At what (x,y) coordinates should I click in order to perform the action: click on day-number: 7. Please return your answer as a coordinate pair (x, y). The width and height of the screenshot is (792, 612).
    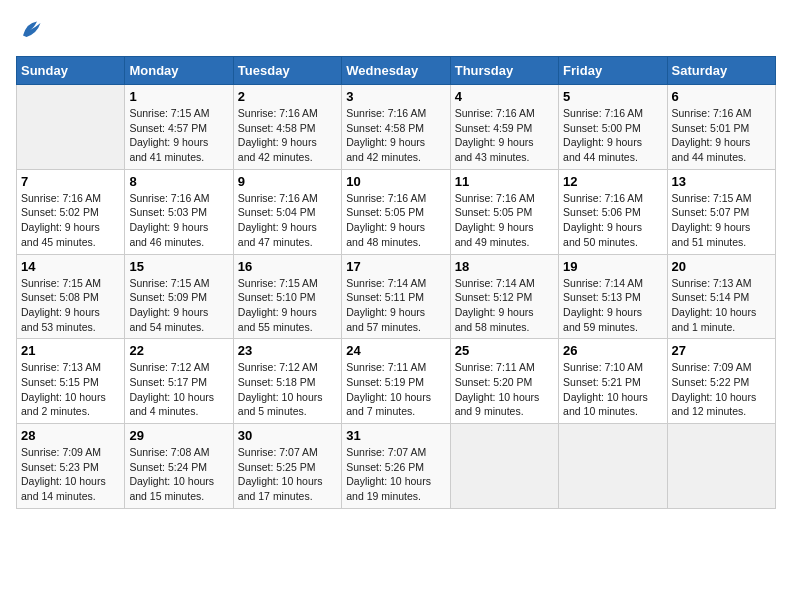
    Looking at the image, I should click on (70, 182).